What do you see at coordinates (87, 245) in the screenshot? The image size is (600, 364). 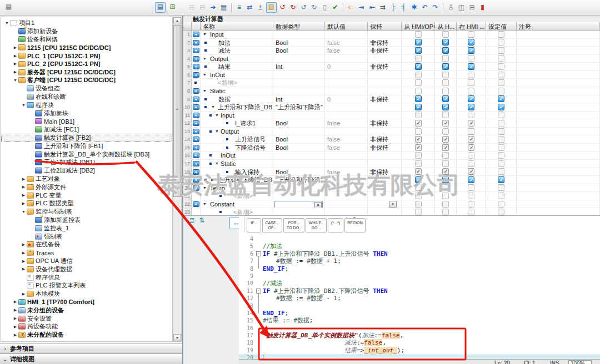 I see `tree-item: ▶在线备份` at bounding box center [87, 245].